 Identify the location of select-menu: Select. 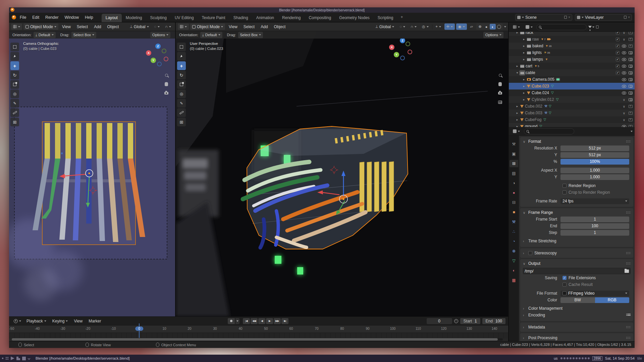
(83, 27).